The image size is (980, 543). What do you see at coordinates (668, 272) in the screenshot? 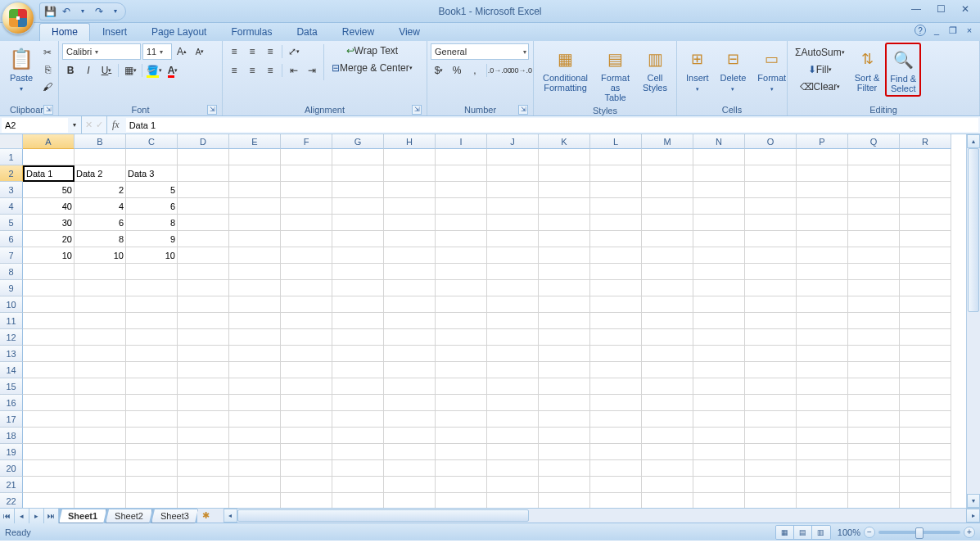
I see `cell-M8` at bounding box center [668, 272].